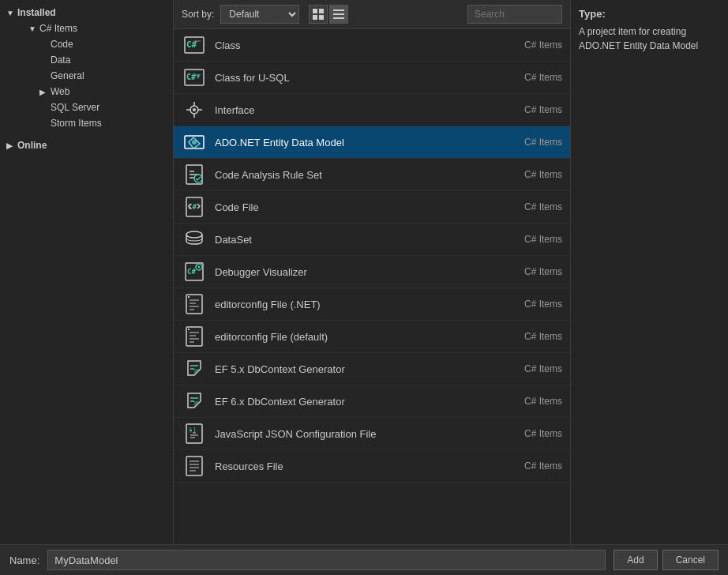  I want to click on list-view-button, so click(339, 14).